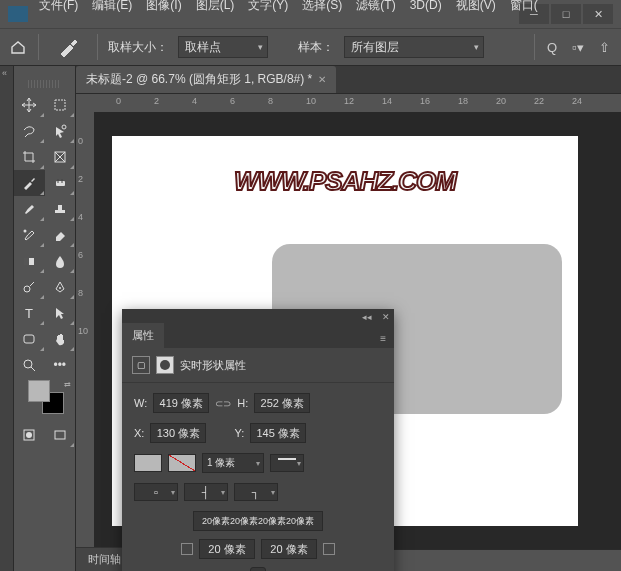 The height and width of the screenshot is (571, 621). What do you see at coordinates (30, 339) in the screenshot?
I see `shape-tool` at bounding box center [30, 339].